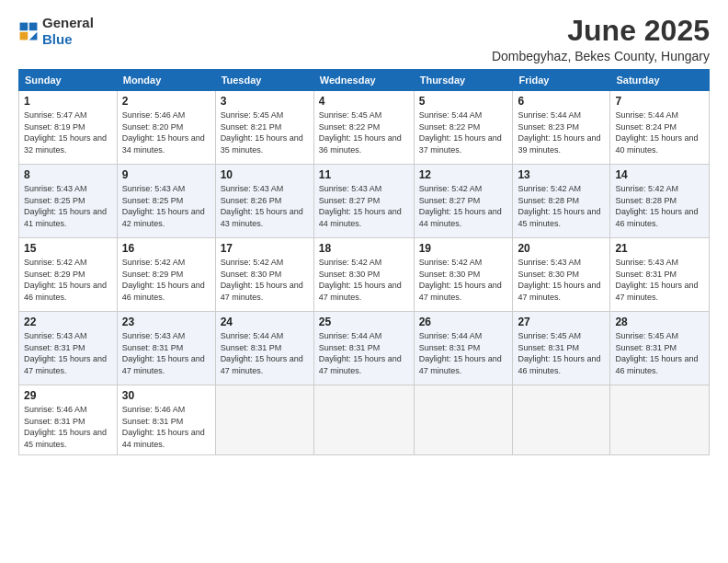 Image resolution: width=728 pixels, height=563 pixels. Describe the element at coordinates (561, 248) in the screenshot. I see `day-number: 20` at that location.